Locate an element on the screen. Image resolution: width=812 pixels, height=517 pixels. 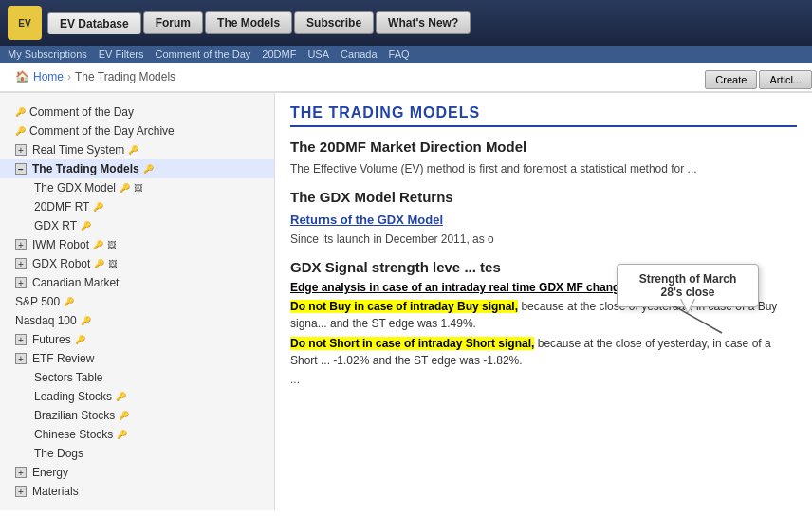
content-dots: ... is located at coordinates (544, 379).